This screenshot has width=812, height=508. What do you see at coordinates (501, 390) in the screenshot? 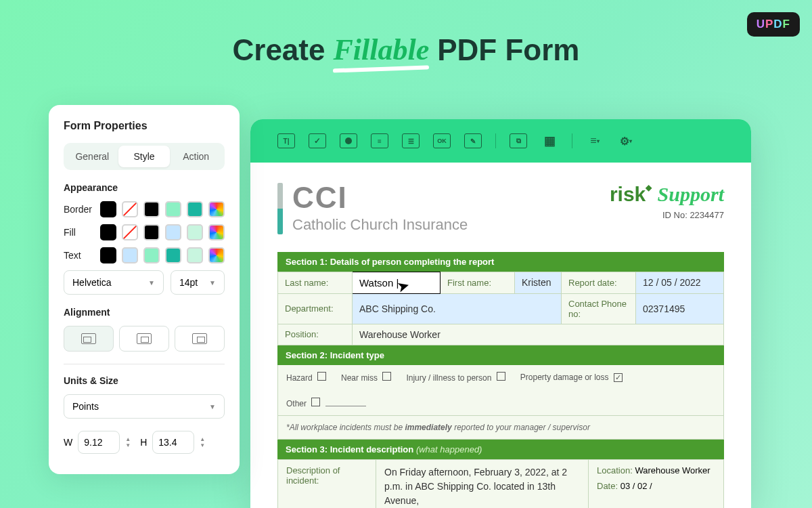
I see `incident-type-row: Hazard Near miss Injury / illness to per…` at bounding box center [501, 390].